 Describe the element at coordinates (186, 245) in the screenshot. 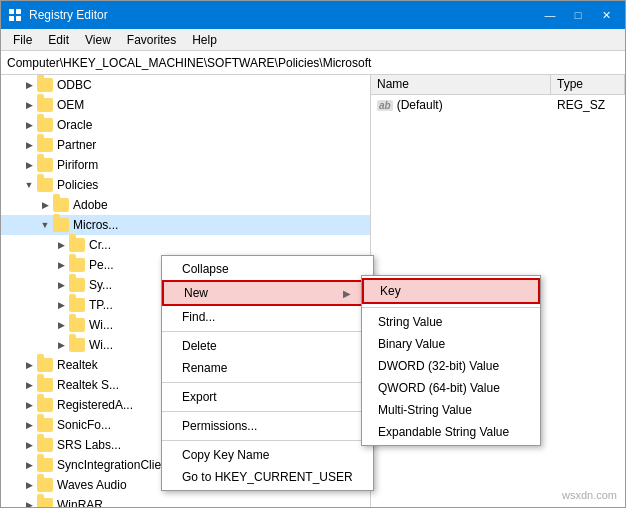

I see `tree-item-cr: ▶ Cr...` at that location.